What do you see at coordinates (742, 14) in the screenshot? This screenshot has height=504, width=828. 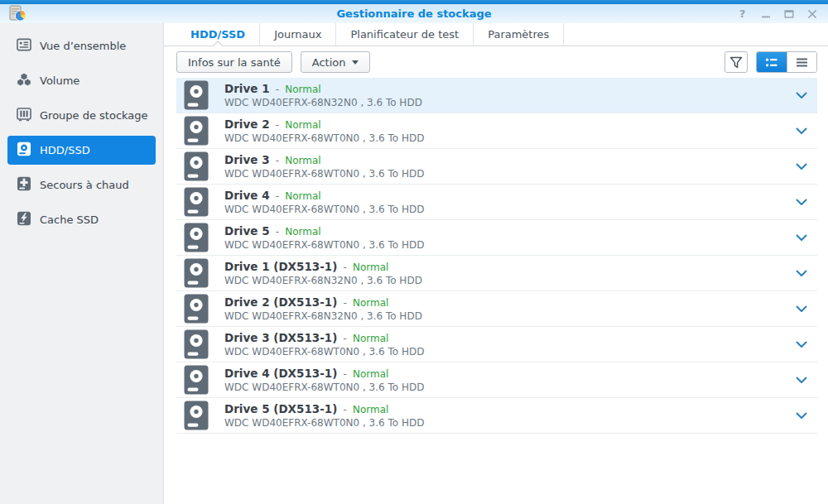 I see `help-icon: ?` at bounding box center [742, 14].